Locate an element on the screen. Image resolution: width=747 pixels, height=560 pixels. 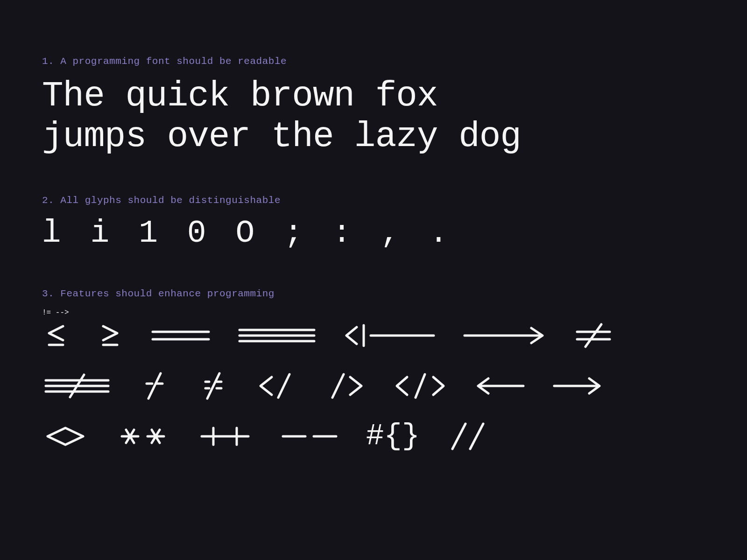
glyph-samples: l i 1 0 O ; : , . is located at coordinates (374, 233).